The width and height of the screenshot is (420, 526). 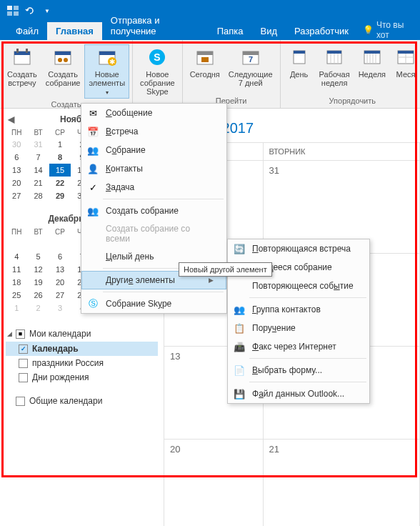 What do you see at coordinates (211, 280) in the screenshot?
I see `chevron-right-icon: ▶` at bounding box center [211, 280].